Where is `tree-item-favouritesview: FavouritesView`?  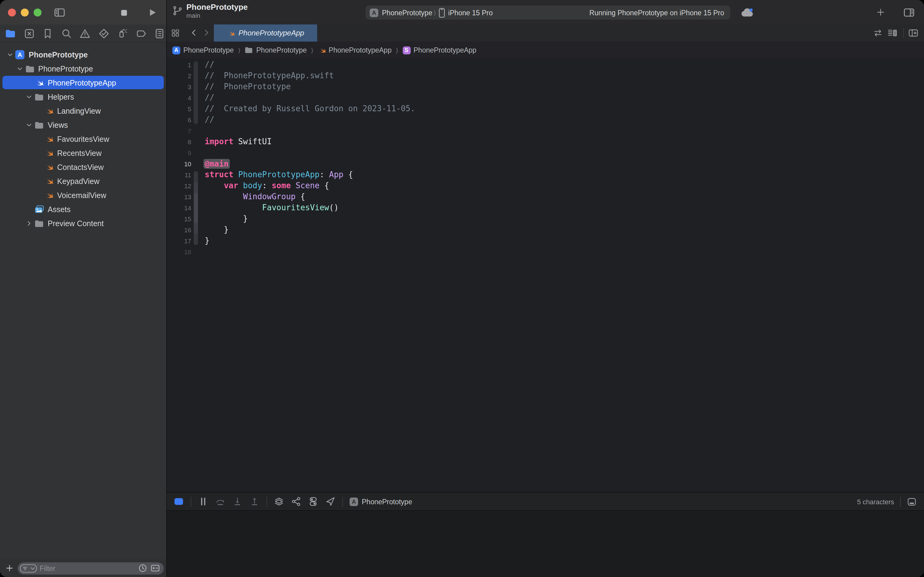
tree-item-favouritesview: FavouritesView is located at coordinates (83, 139).